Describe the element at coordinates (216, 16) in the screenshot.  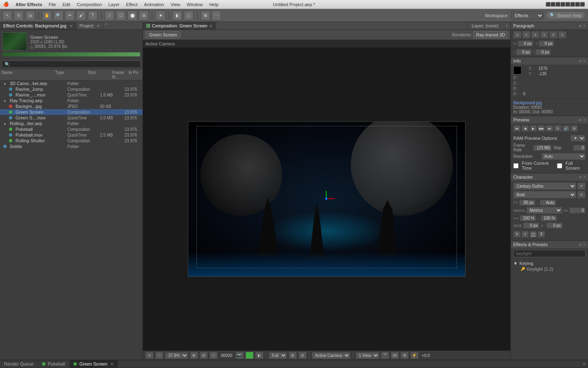
I see `magnet-btn: ⋯` at that location.